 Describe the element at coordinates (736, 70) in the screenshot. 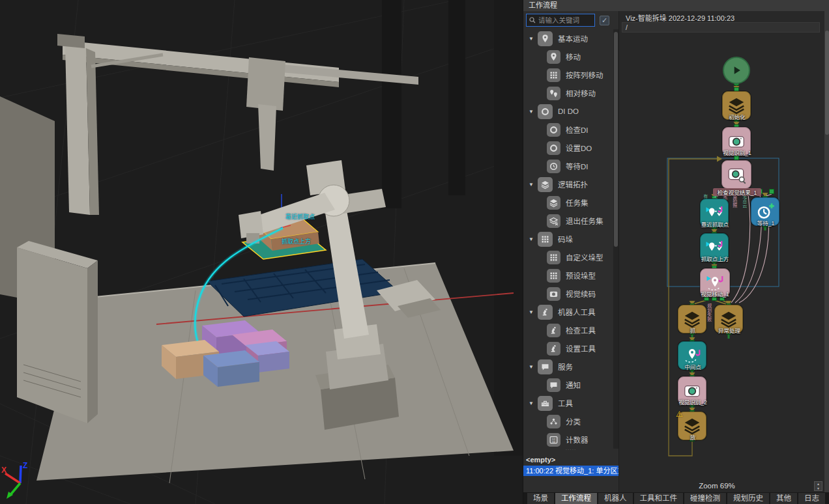

I see `play-icon` at that location.